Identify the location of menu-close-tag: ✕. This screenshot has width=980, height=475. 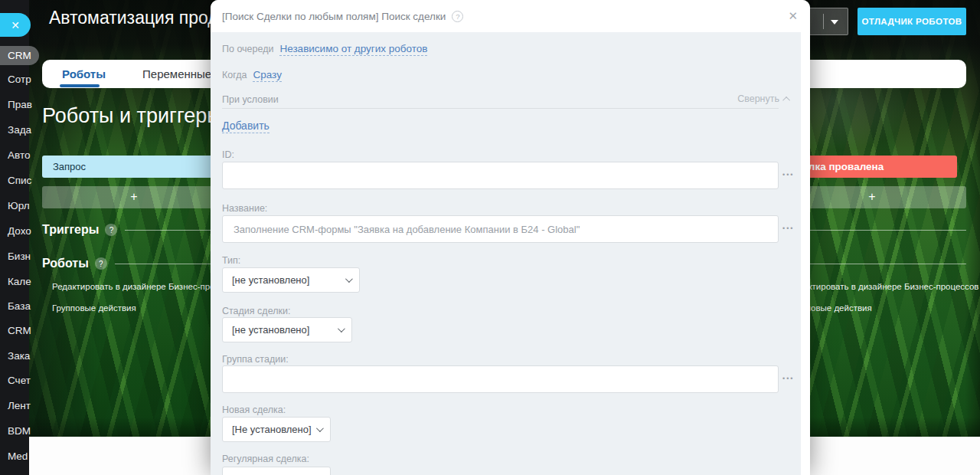
(15, 25).